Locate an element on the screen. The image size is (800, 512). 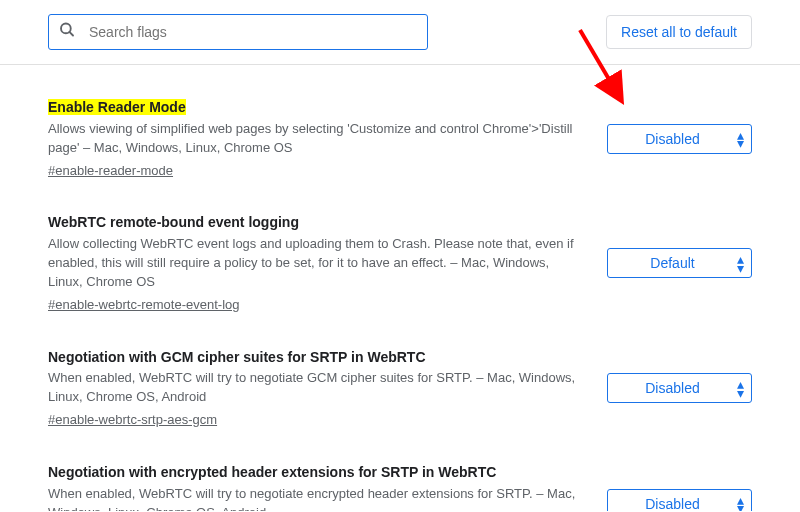
flag-hash-link: #enable-webrtc-remote-event-log is located at coordinates (144, 306).